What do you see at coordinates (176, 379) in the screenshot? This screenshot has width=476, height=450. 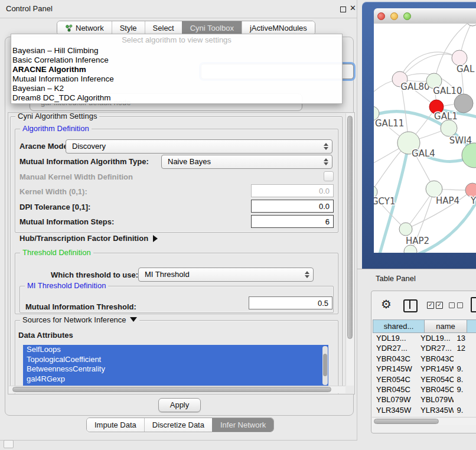 I see `attribute-item-selected: gal4RGexp` at bounding box center [176, 379].